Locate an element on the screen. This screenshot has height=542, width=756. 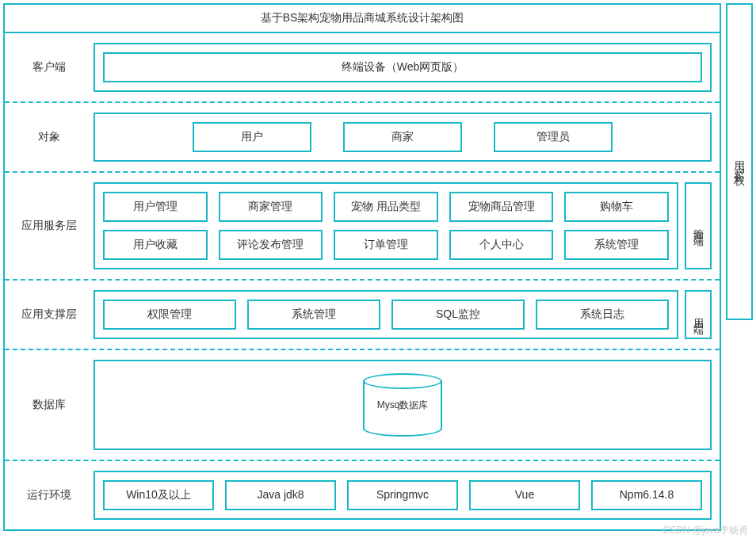
watermark-text: CSDN @java李杨勇 is located at coordinates (705, 529).